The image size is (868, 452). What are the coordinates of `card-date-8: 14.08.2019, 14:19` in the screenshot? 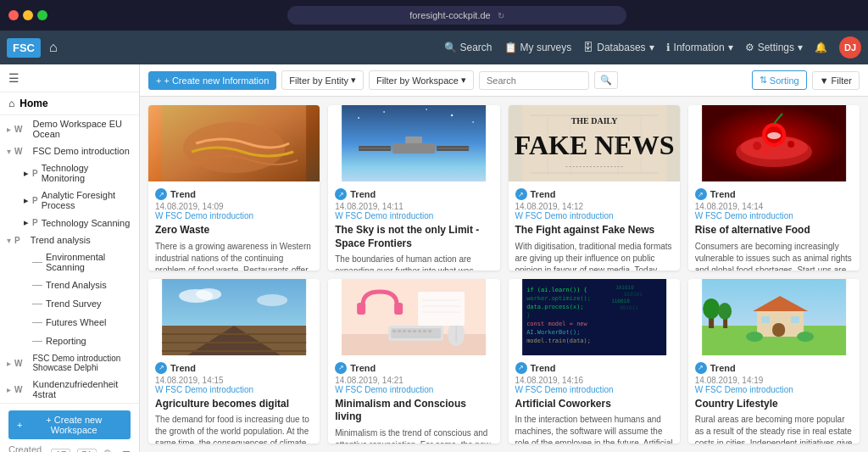 It's located at (774, 380).